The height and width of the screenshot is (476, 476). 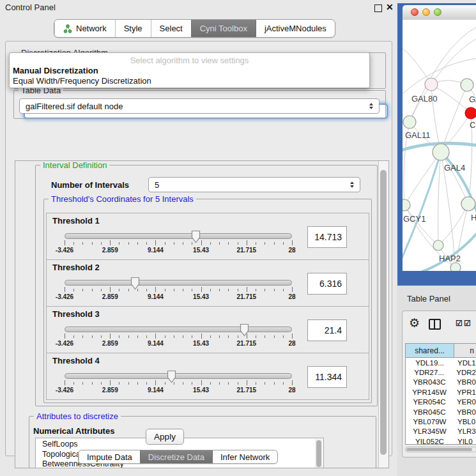 What do you see at coordinates (176, 457) in the screenshot?
I see `tab: Discretize Data` at bounding box center [176, 457].